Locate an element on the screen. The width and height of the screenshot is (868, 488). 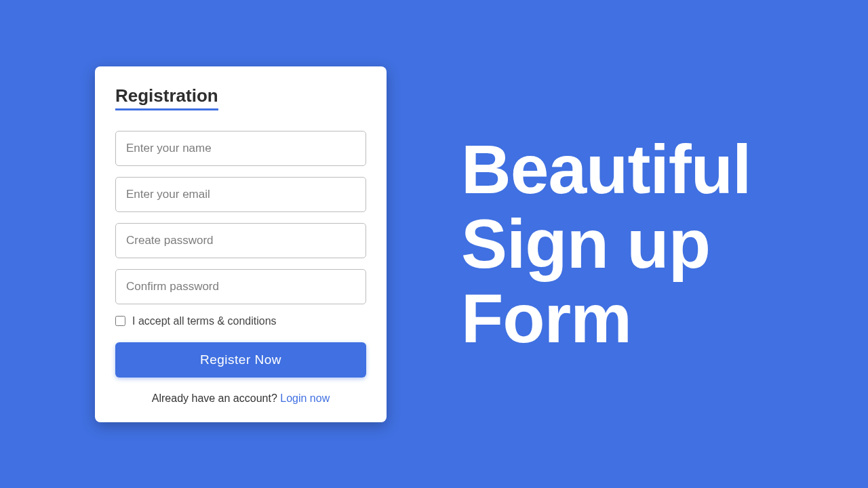
email-field-wrapper is located at coordinates (241, 195).